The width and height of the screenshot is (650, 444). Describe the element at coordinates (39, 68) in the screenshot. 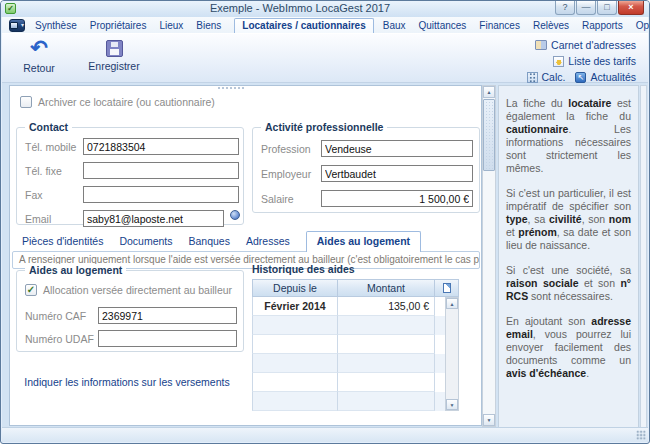

I see `back-button-label: Retour` at that location.